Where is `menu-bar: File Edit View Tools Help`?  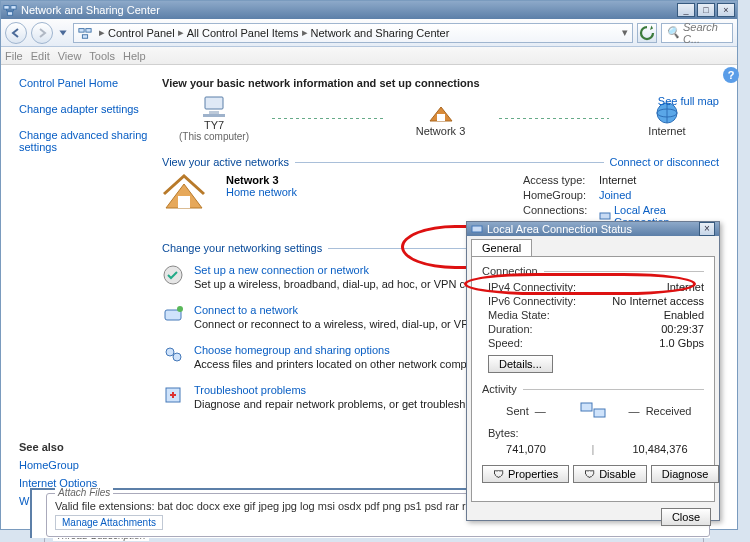 menu-bar: File Edit View Tools Help is located at coordinates (369, 56).